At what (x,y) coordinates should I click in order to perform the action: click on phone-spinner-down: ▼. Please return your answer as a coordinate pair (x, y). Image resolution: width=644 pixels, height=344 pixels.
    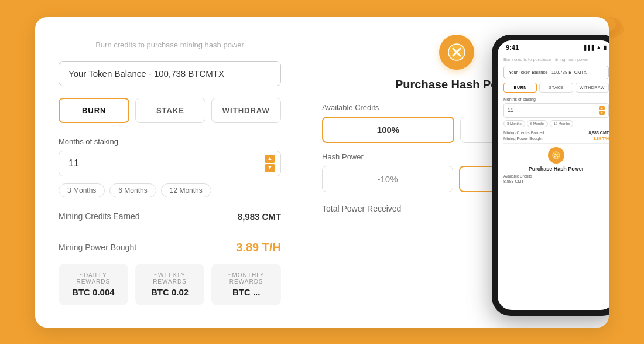
    Looking at the image, I should click on (602, 113).